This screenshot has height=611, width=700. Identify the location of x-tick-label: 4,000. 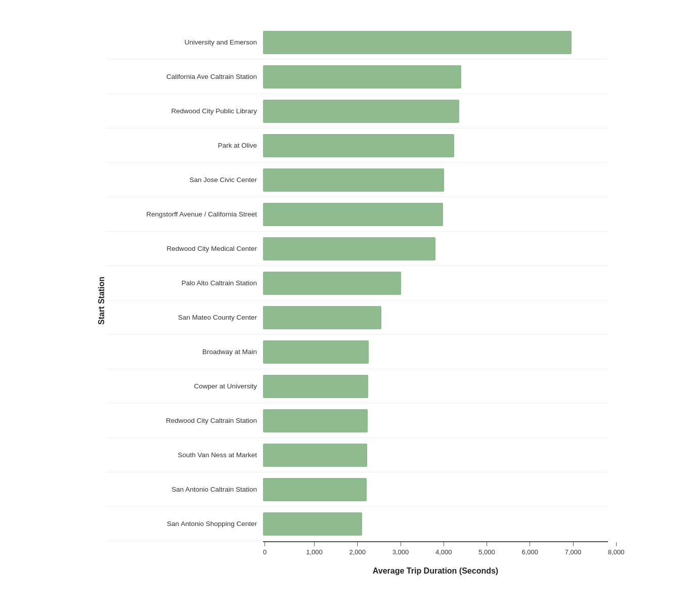
(444, 552).